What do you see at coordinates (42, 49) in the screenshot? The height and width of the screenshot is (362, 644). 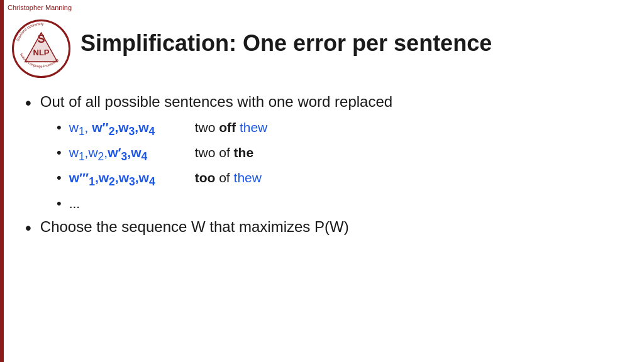 I see `logo: S NLP Stanford University Natural Langua…` at bounding box center [42, 49].